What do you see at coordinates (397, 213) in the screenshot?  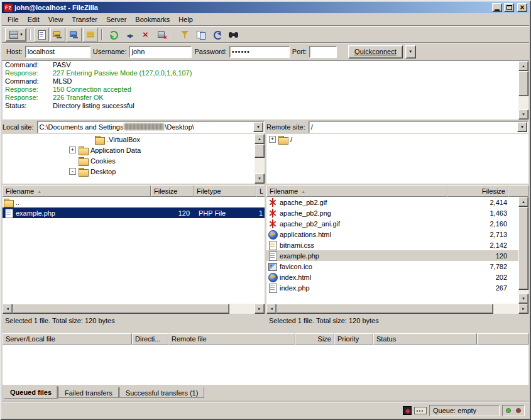 I see `remote-file-row: apache_pb2.png1,463` at bounding box center [397, 213].